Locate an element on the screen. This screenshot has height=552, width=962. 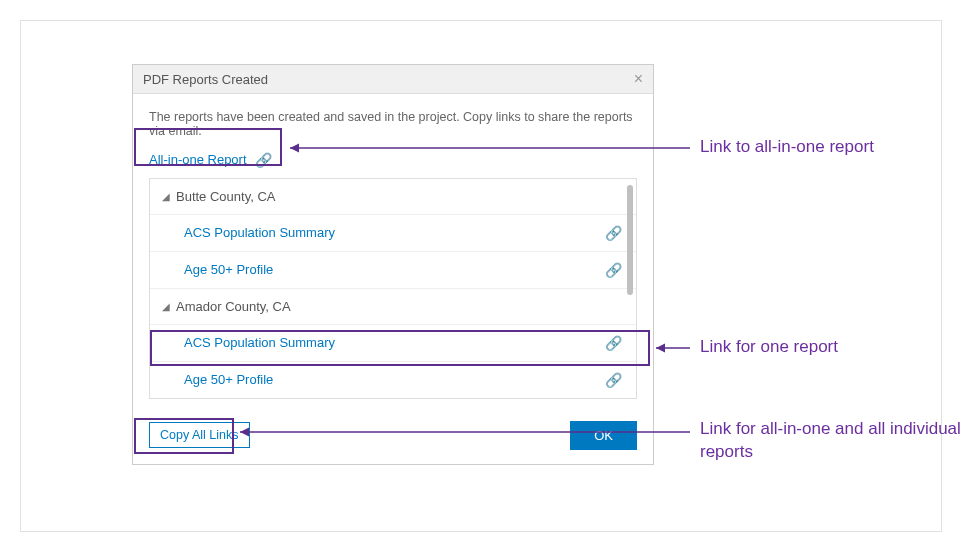
dialog-header: PDF Reports Created × is located at coordinates (393, 80).